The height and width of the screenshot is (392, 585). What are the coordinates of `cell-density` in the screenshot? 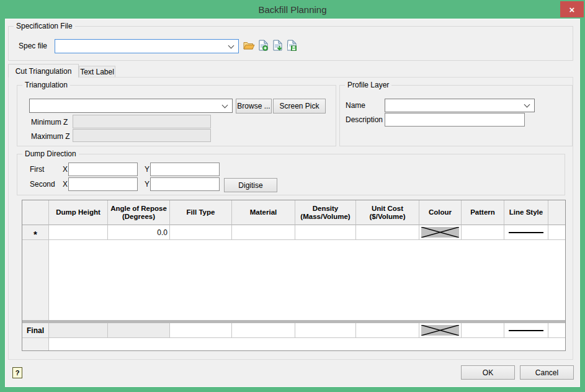 It's located at (326, 233).